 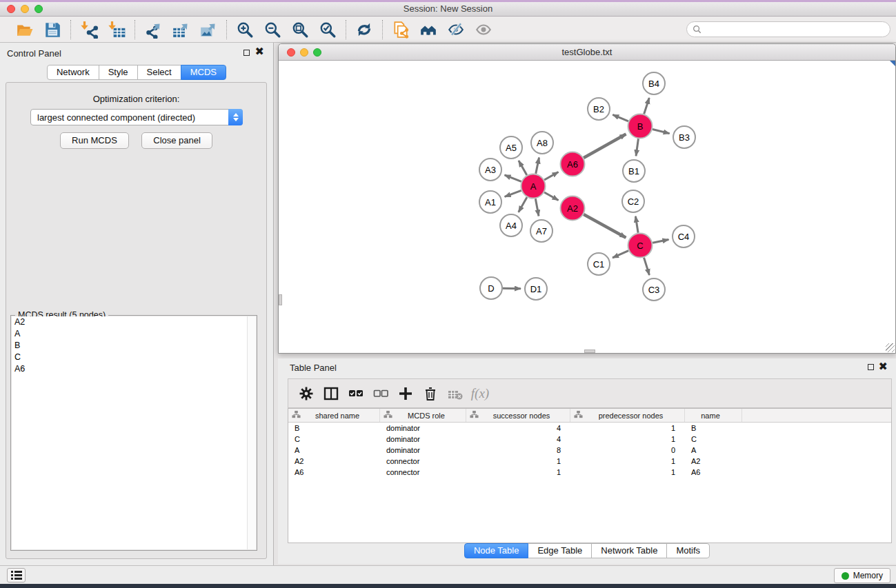 What do you see at coordinates (401, 30) in the screenshot?
I see `copy-network-button` at bounding box center [401, 30].